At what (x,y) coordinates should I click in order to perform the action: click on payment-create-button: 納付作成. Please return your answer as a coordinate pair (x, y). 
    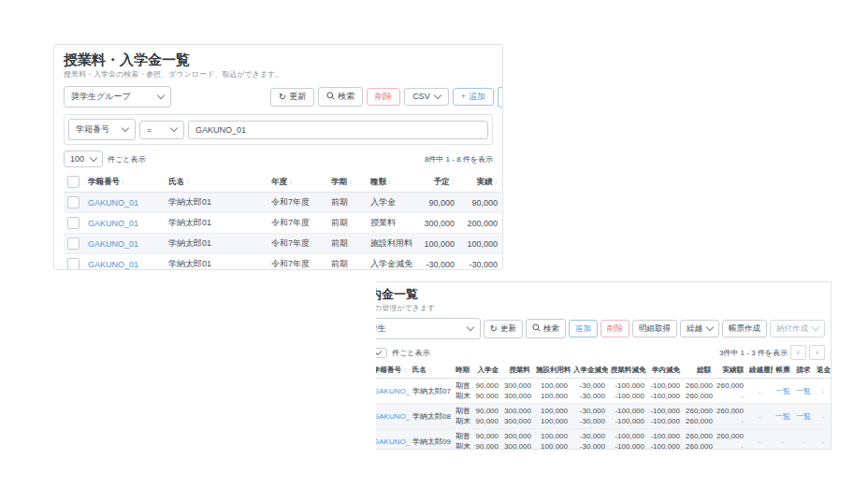
    Looking at the image, I should click on (797, 329).